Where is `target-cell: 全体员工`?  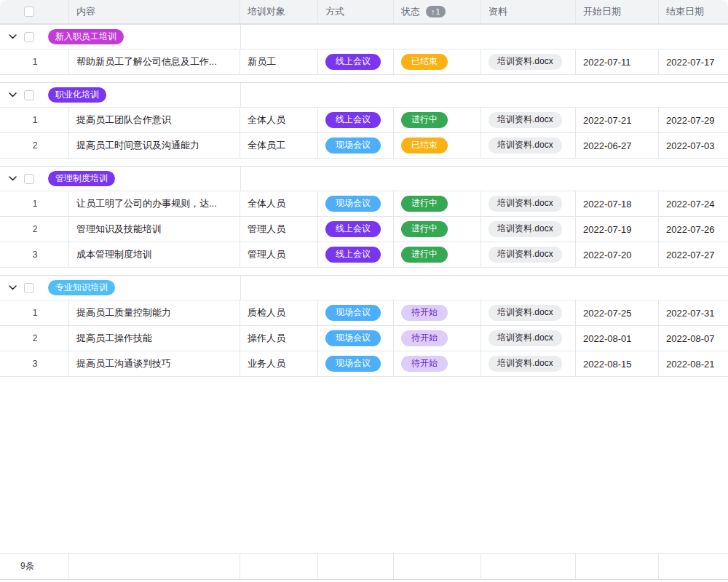 target-cell: 全体员工 is located at coordinates (280, 146).